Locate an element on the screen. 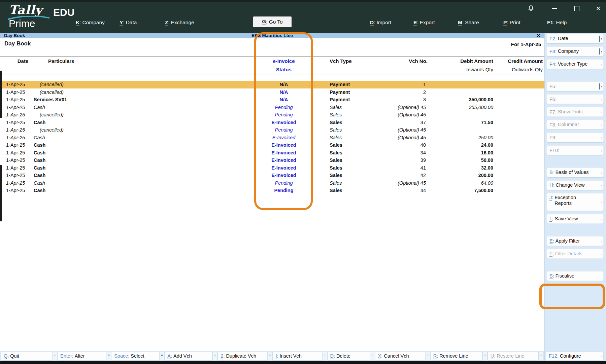  bottombar-button-select: Space:Select is located at coordinates (135, 356).